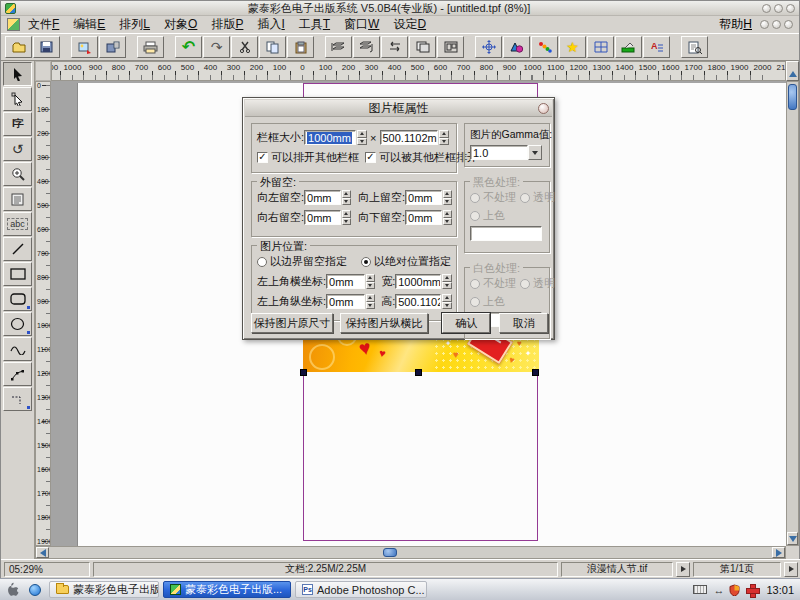 The image size is (800, 600). I want to click on color-spray-icon, so click(544, 47).